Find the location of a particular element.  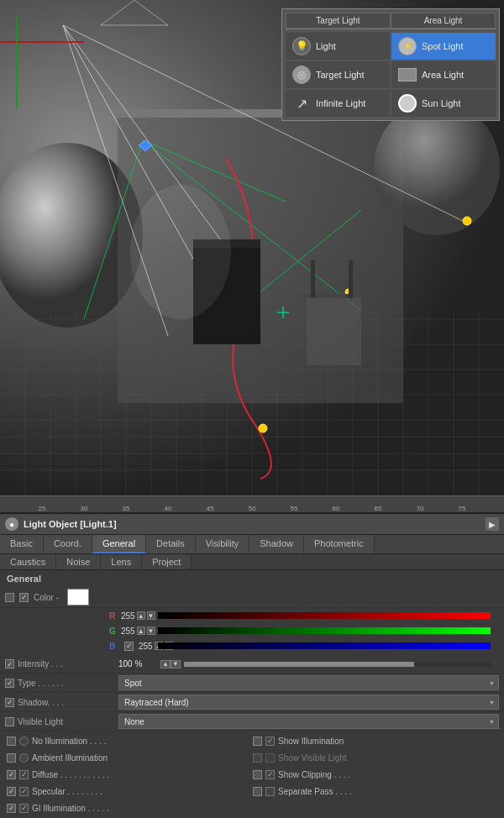

light-type-area: Area Light is located at coordinates (444, 75).